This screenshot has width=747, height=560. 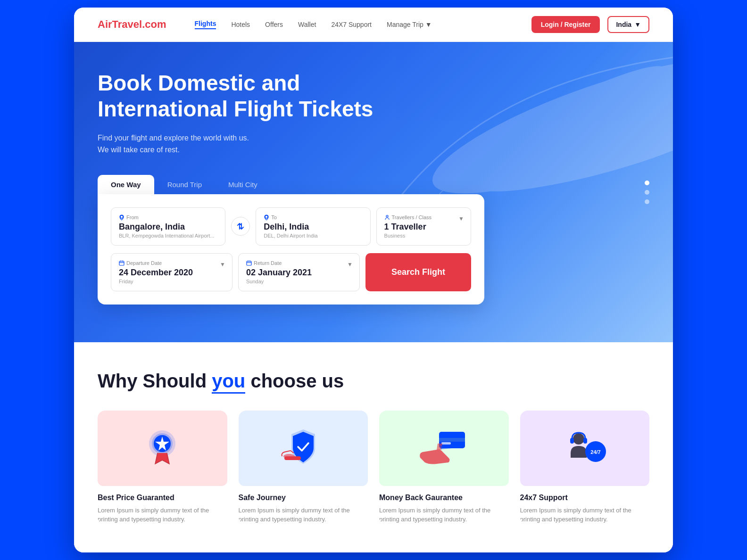 What do you see at coordinates (595, 452) in the screenshot?
I see `svg-text: 24/7` at bounding box center [595, 452].